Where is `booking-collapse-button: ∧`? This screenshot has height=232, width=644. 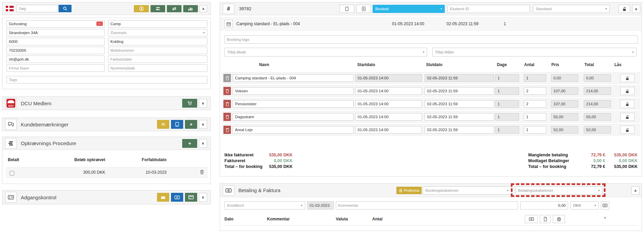
booking-collapse-button: ∧ is located at coordinates (636, 9).